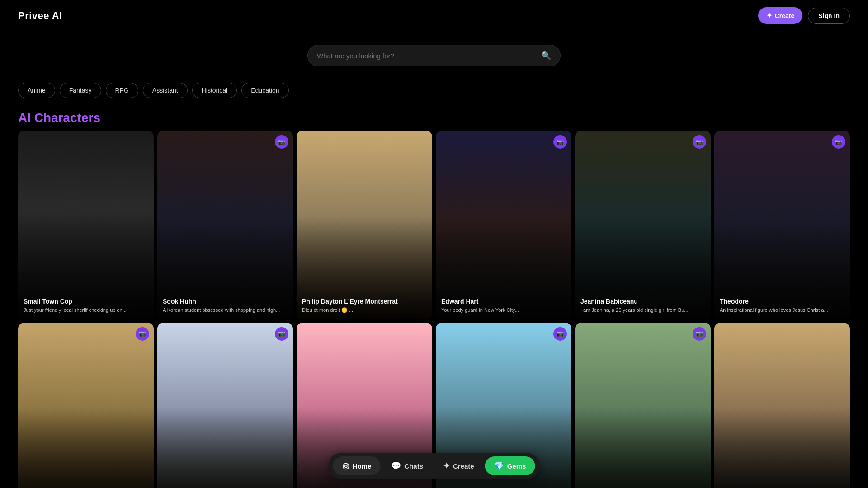 This screenshot has height=488, width=868. Describe the element at coordinates (643, 305) in the screenshot. I see `char-card-info: Jeanina BabiceanuI am Jeanina, a 20 year…` at that location.